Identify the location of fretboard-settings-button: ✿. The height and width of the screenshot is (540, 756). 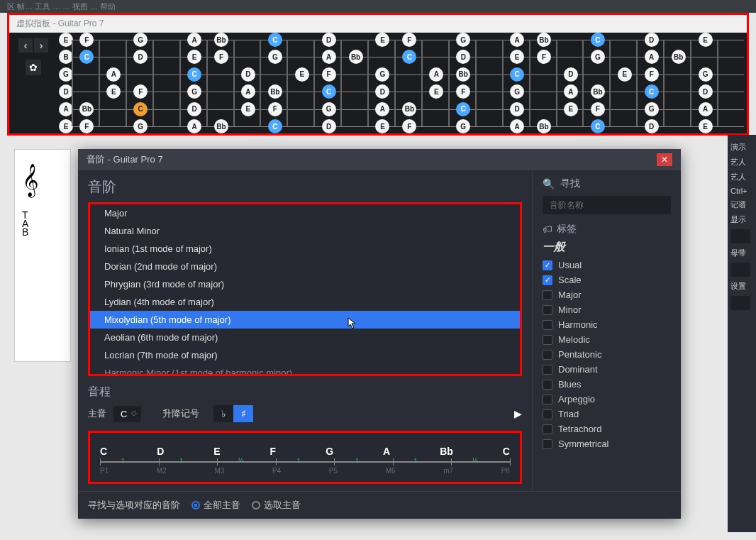
(33, 67).